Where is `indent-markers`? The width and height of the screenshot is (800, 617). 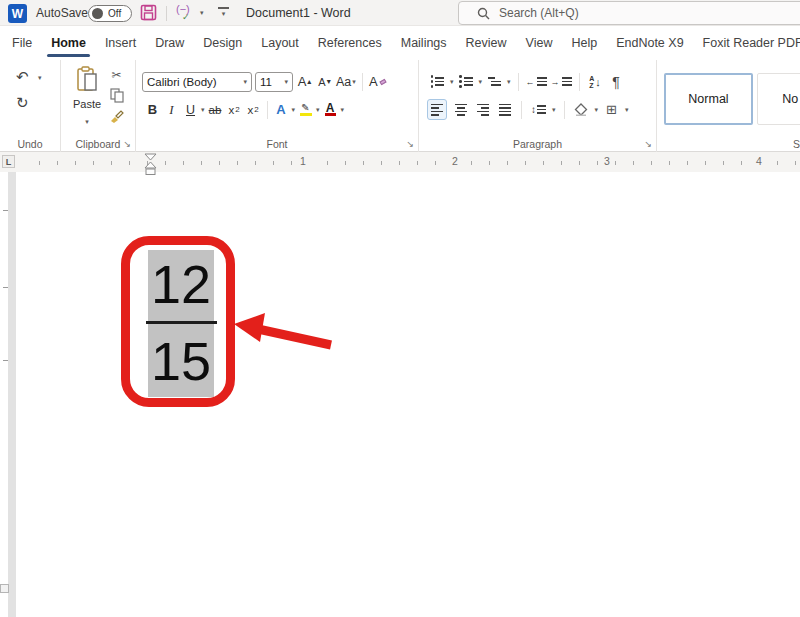 indent-markers is located at coordinates (150, 164).